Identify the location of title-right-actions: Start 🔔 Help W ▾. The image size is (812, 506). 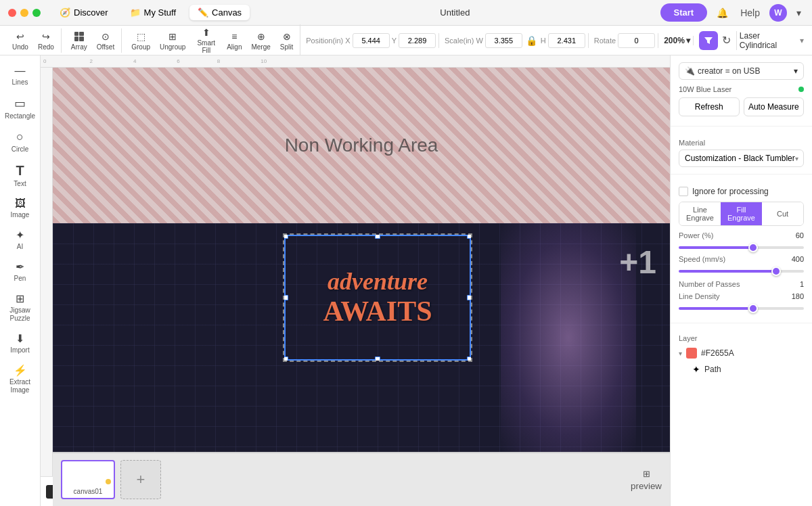
(732, 12).